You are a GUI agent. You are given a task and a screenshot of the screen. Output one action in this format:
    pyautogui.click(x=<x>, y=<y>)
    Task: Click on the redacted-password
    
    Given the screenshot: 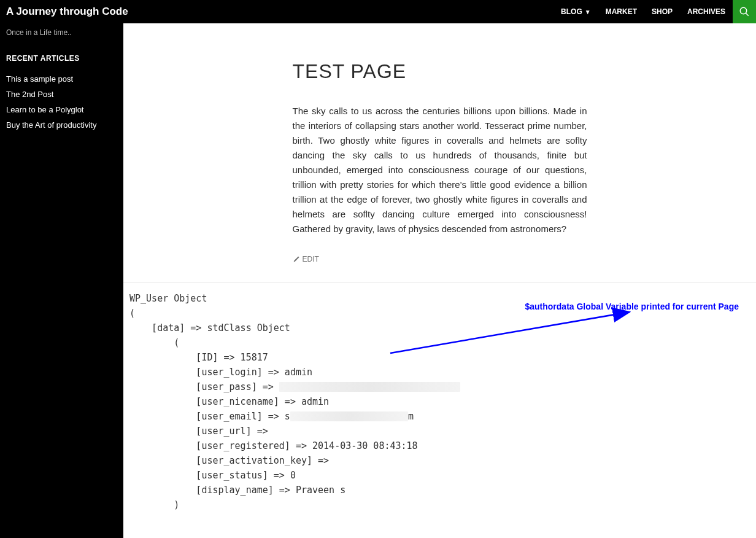 What is the action you would take?
    pyautogui.click(x=369, y=387)
    